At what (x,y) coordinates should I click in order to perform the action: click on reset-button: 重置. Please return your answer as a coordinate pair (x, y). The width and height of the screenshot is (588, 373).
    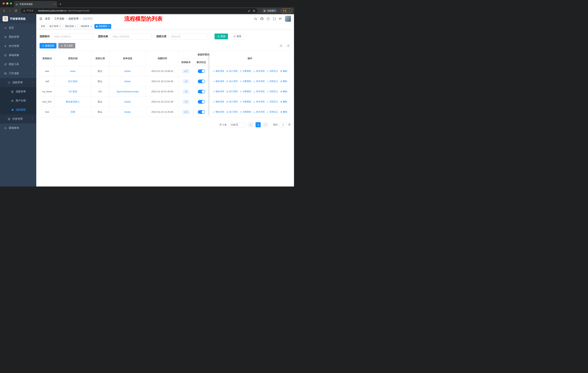
    Looking at the image, I should click on (237, 36).